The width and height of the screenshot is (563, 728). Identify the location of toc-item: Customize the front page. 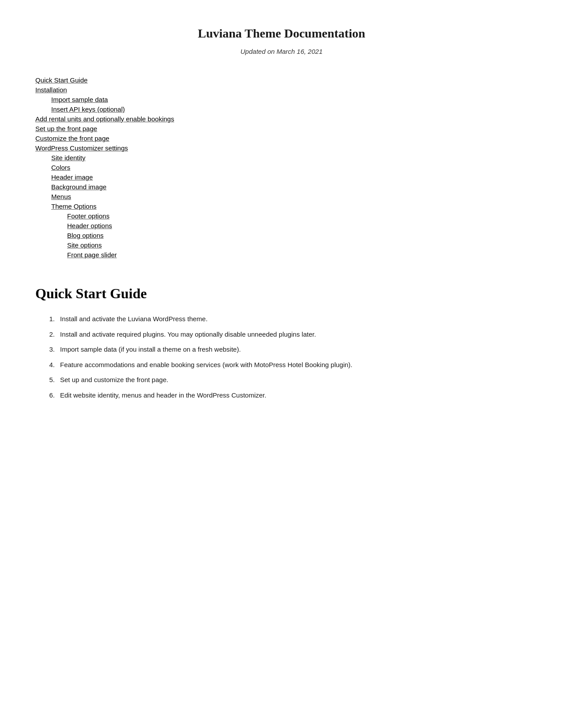
(282, 139).